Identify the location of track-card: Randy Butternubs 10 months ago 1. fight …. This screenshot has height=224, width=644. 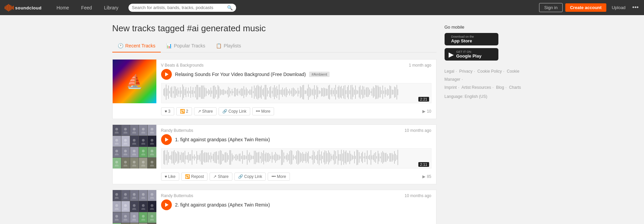
(274, 154).